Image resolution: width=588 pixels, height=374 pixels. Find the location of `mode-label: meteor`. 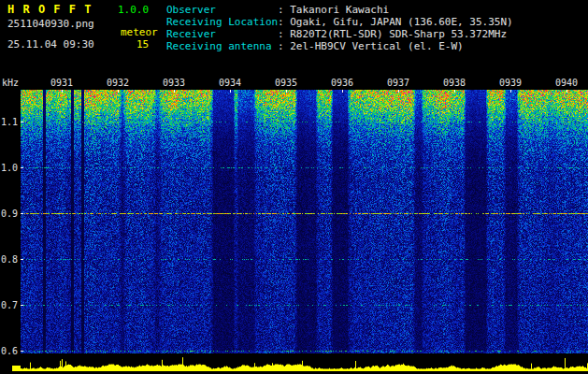

mode-label: meteor is located at coordinates (139, 32).